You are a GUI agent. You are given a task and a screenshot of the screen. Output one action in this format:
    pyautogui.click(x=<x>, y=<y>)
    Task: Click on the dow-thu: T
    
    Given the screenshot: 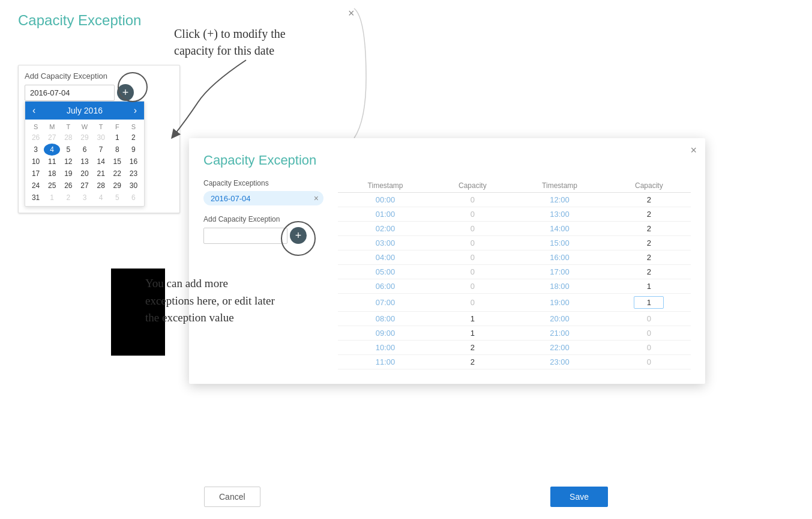 What is the action you would take?
    pyautogui.click(x=101, y=127)
    